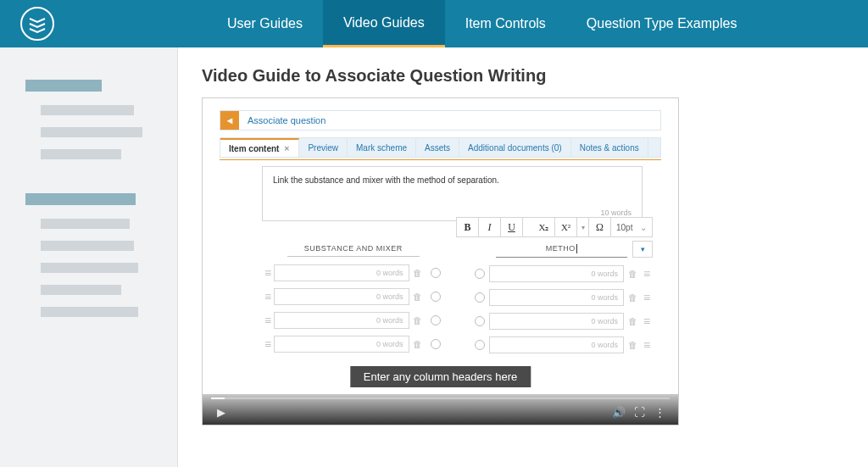 This screenshot has width=868, height=467. What do you see at coordinates (441, 376) in the screenshot?
I see `video-caption: Enter any column headers here` at bounding box center [441, 376].